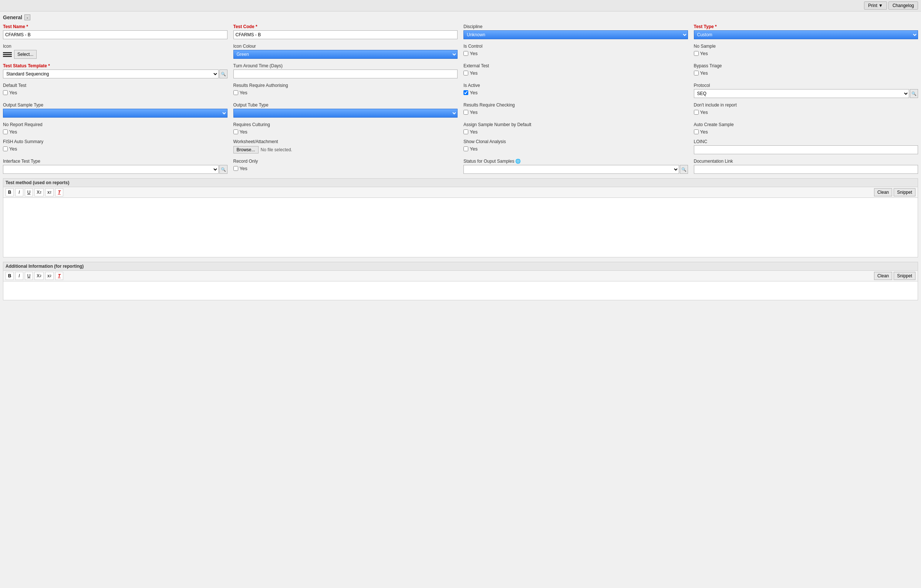 The height and width of the screenshot is (588, 921). I want to click on test-method-format-btn: T, so click(59, 192).